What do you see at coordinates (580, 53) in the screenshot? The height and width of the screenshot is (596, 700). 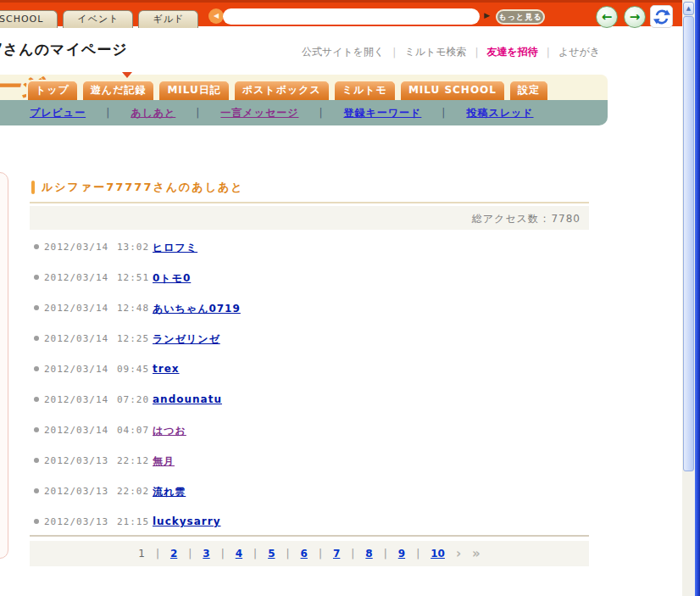 I see `header-link-3: よせがき` at bounding box center [580, 53].